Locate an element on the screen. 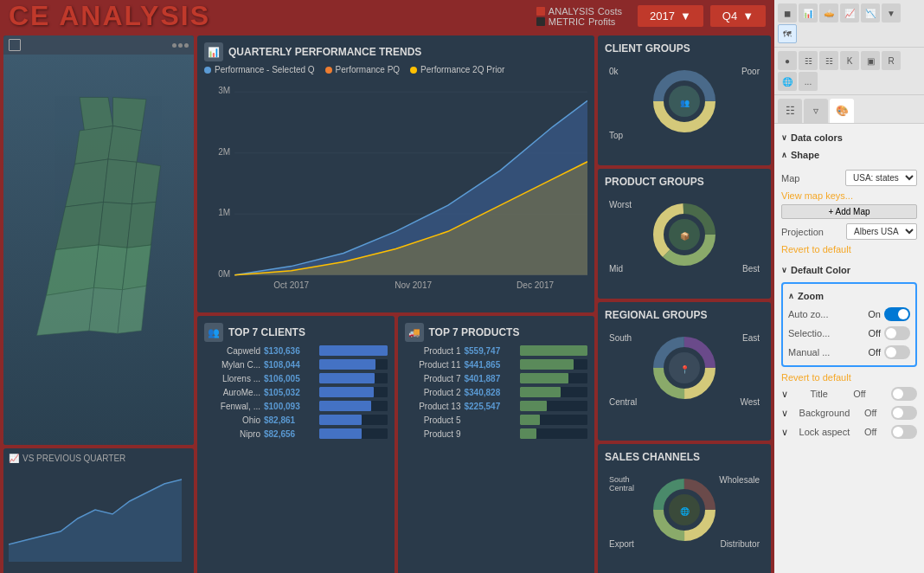 This screenshot has height=573, width=924. background-label: Background is located at coordinates (825, 413).